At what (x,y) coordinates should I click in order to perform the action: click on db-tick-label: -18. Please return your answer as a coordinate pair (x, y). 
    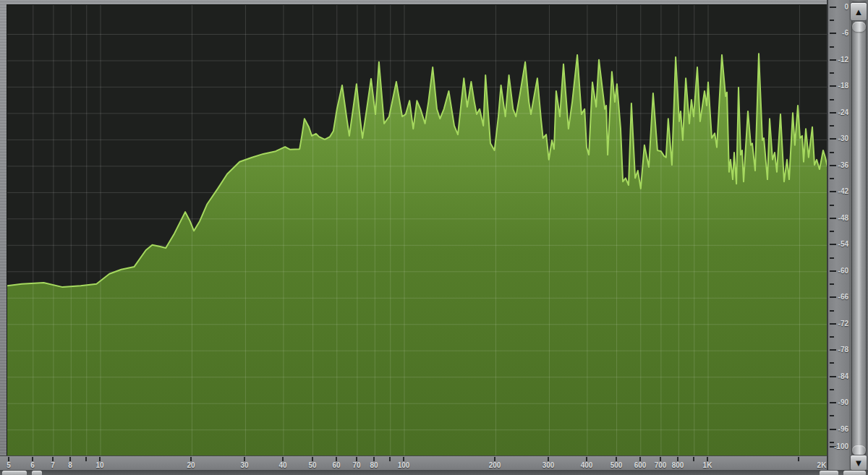
    Looking at the image, I should click on (839, 86).